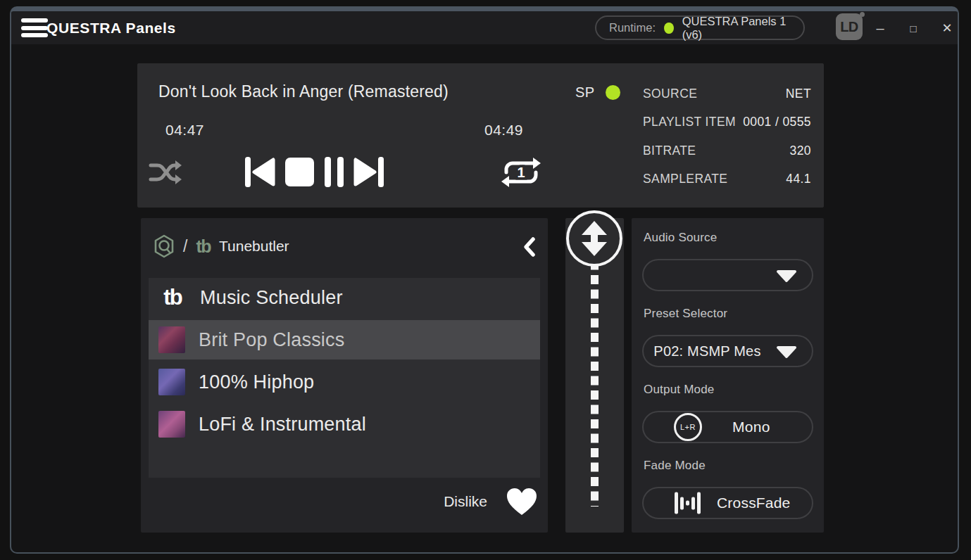 The width and height of the screenshot is (971, 560). What do you see at coordinates (947, 28) in the screenshot?
I see `close-button: ✕` at bounding box center [947, 28].